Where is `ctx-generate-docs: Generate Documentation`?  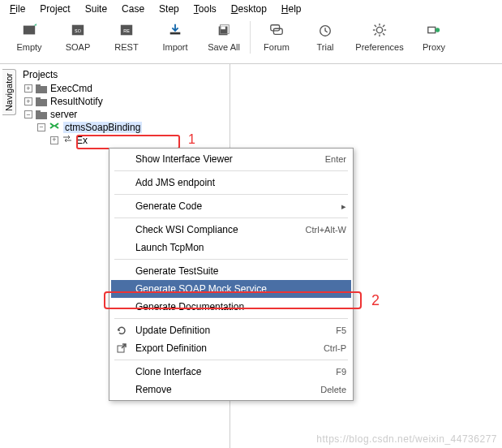
ctx-generate-docs: Generate Documentation is located at coordinates (231, 307).